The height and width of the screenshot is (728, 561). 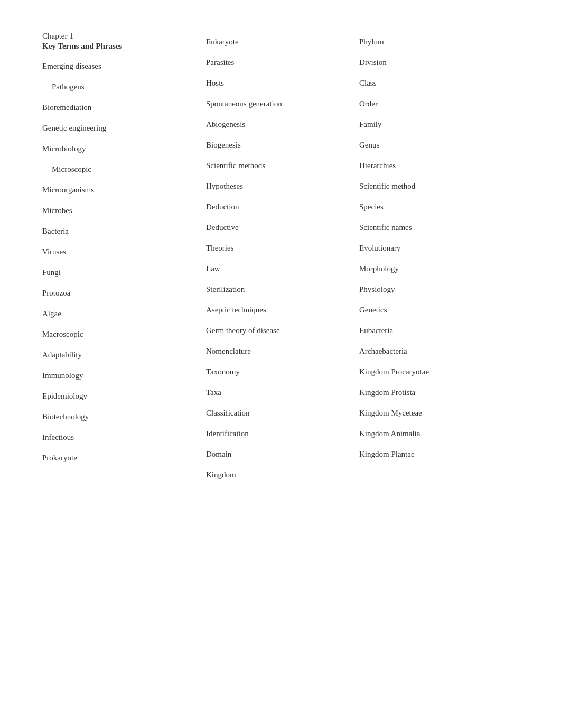 I want to click on list-item: Bacteria, so click(x=119, y=232).